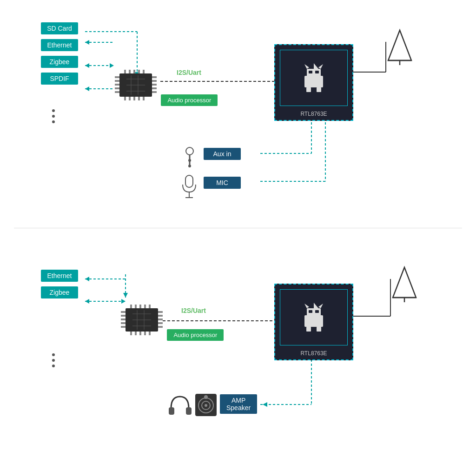  I want to click on audio-processor-2: Audio processor, so click(171, 323).